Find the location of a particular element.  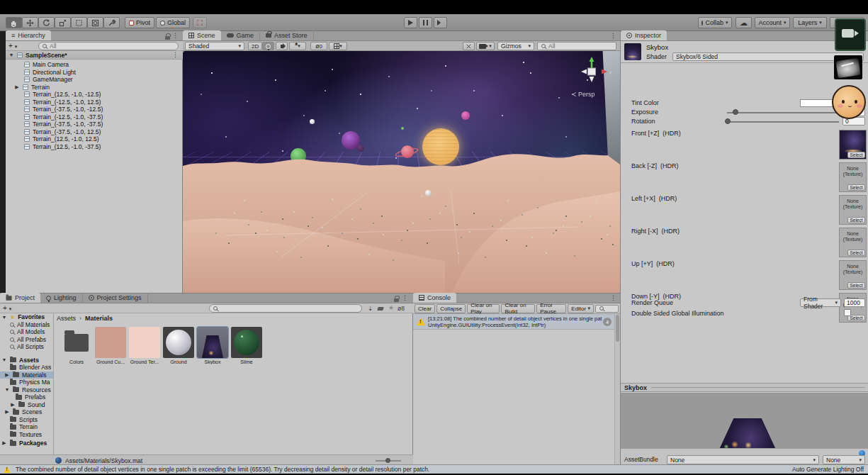

asset-tile-ground-terrain: Ground Ter... is located at coordinates (145, 346).